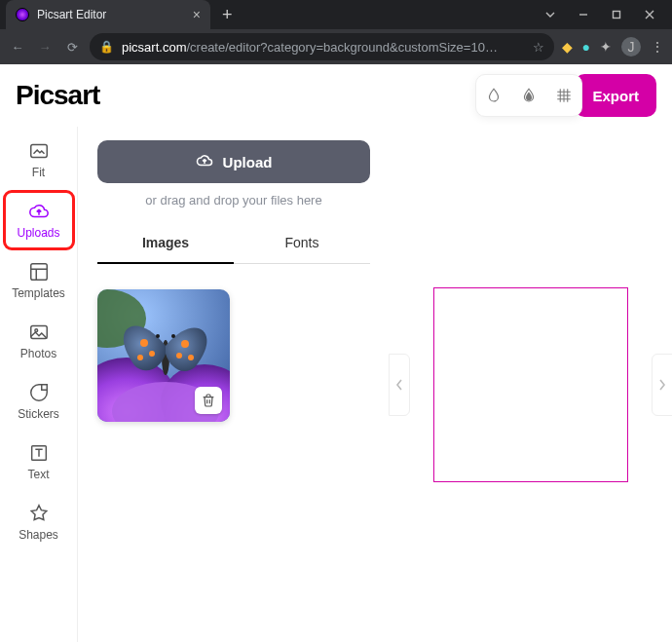  Describe the element at coordinates (302, 243) in the screenshot. I see `subtab-label: Fonts` at that location.